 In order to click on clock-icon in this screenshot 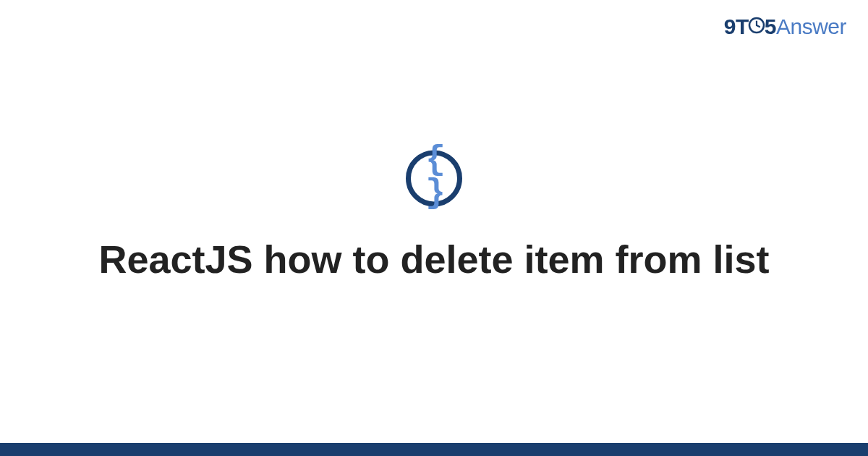, I will do `click(757, 27)`.